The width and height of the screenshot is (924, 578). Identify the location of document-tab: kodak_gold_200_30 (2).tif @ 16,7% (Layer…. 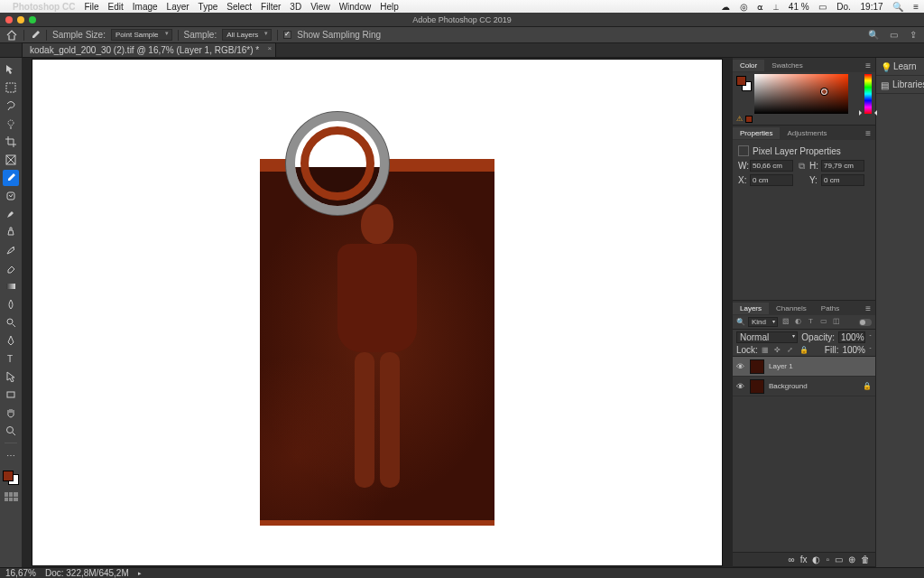
(149, 50).